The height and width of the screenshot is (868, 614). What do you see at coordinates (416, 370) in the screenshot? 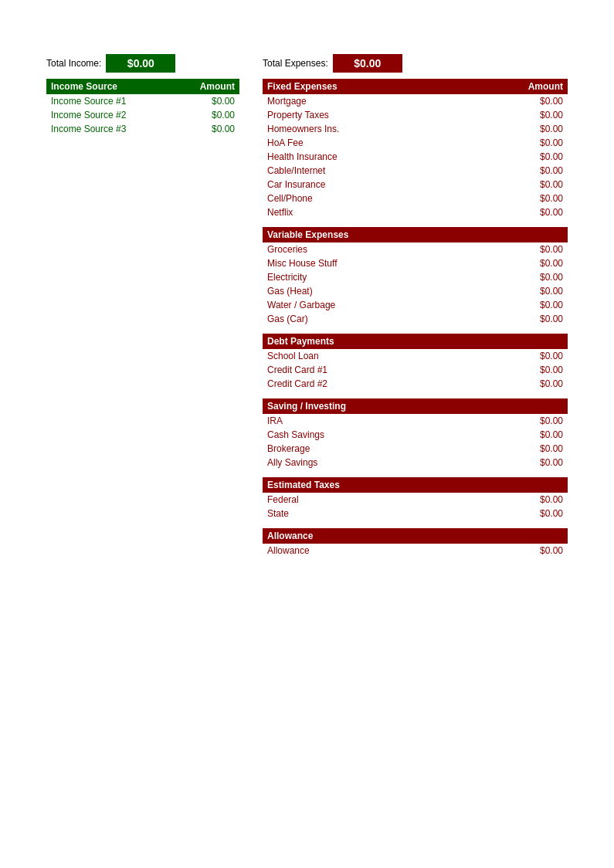
I see `debt-row-2: Credit Card #1 $0.00` at bounding box center [416, 370].